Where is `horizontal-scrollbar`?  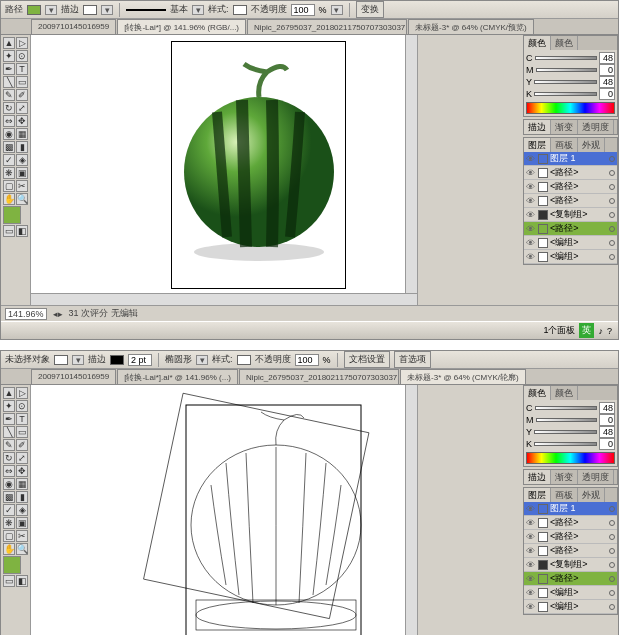
horizontal-scrollbar is located at coordinates (224, 299).